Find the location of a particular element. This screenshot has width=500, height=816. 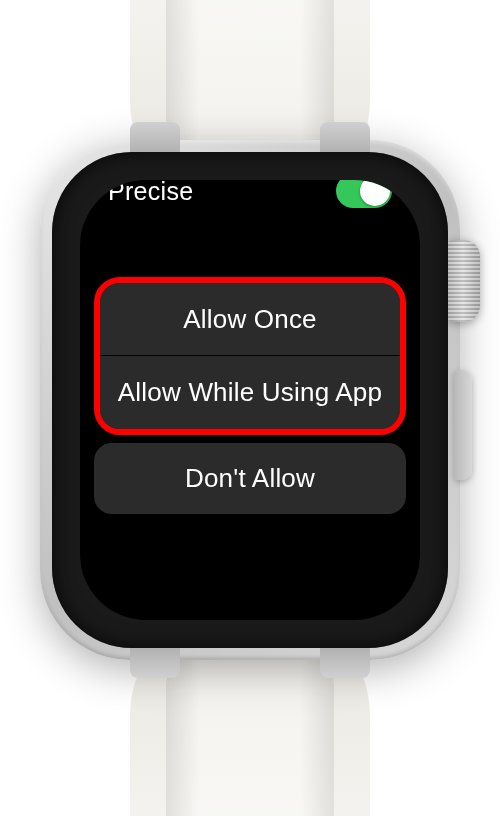

allow-once-button: Allow Once is located at coordinates (250, 320).